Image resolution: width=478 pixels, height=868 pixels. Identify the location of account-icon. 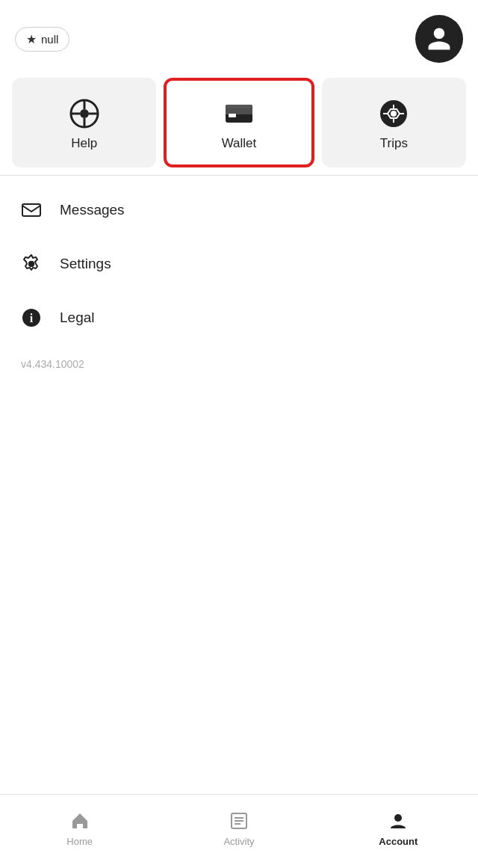
(398, 821).